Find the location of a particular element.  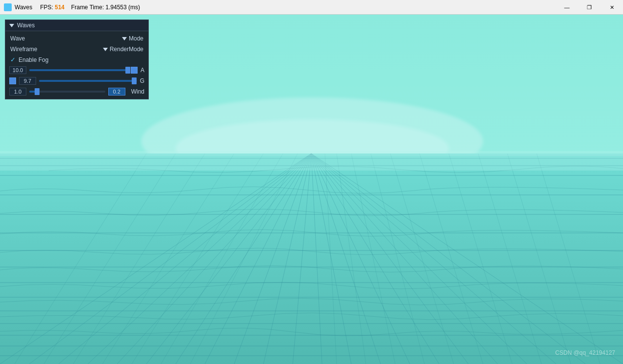

fps-value: 514 is located at coordinates (60, 7).